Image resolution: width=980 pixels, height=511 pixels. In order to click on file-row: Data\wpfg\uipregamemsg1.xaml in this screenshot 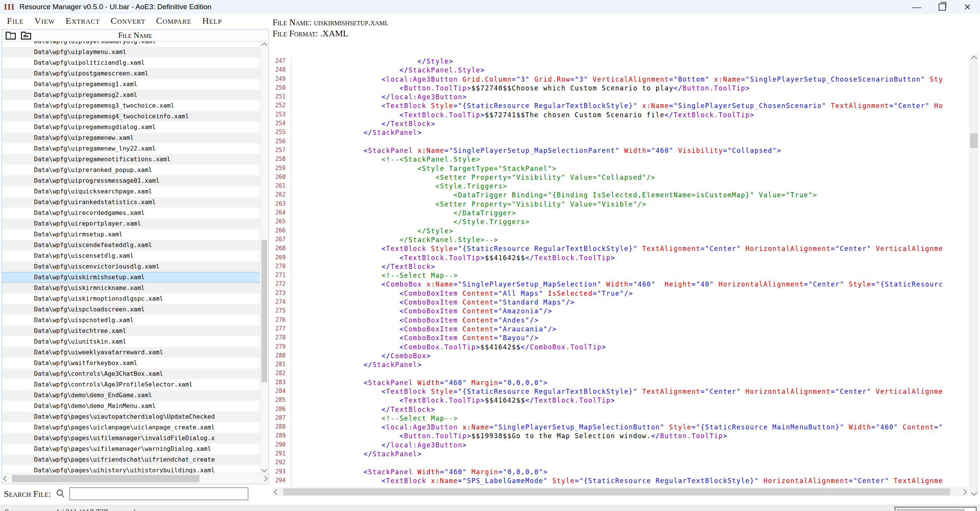, I will do `click(131, 84)`.